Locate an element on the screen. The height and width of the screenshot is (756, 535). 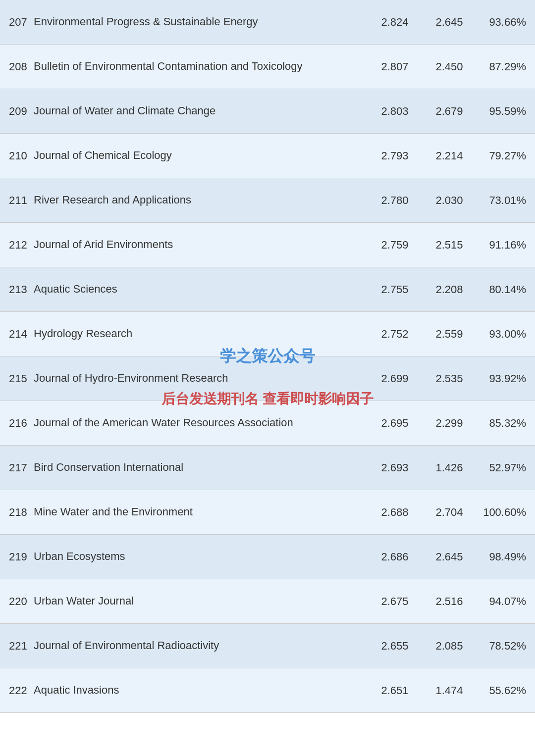
cell-percentage: 55.62% is located at coordinates (504, 691).